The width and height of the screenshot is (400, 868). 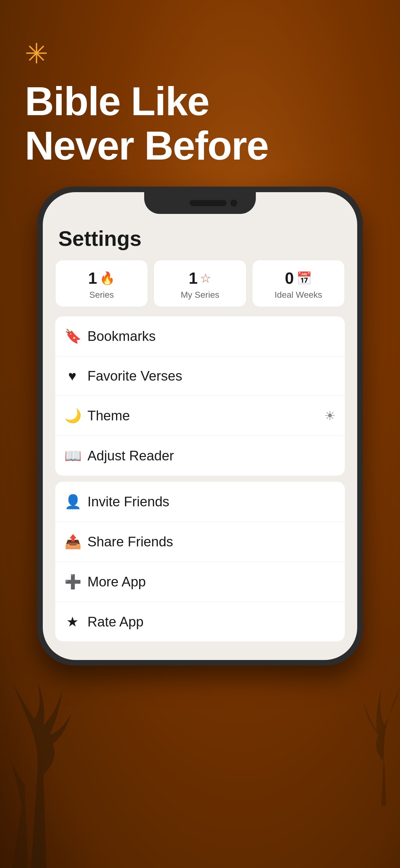 What do you see at coordinates (200, 396) in the screenshot?
I see `menu-section-1: 🔖 Bookmarks ♥ Favorite Verses 🌙 Theme ☀ …` at bounding box center [200, 396].